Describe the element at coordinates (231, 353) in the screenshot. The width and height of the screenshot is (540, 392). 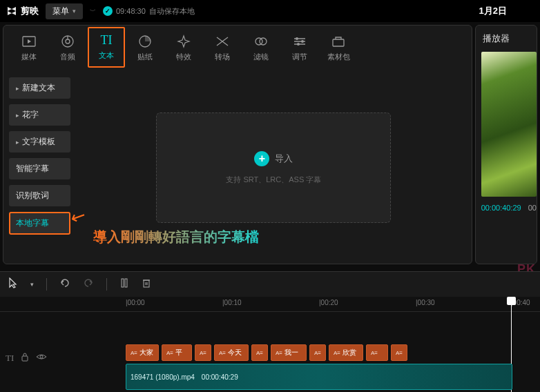
I see `text-clip: A≡今天` at that location.